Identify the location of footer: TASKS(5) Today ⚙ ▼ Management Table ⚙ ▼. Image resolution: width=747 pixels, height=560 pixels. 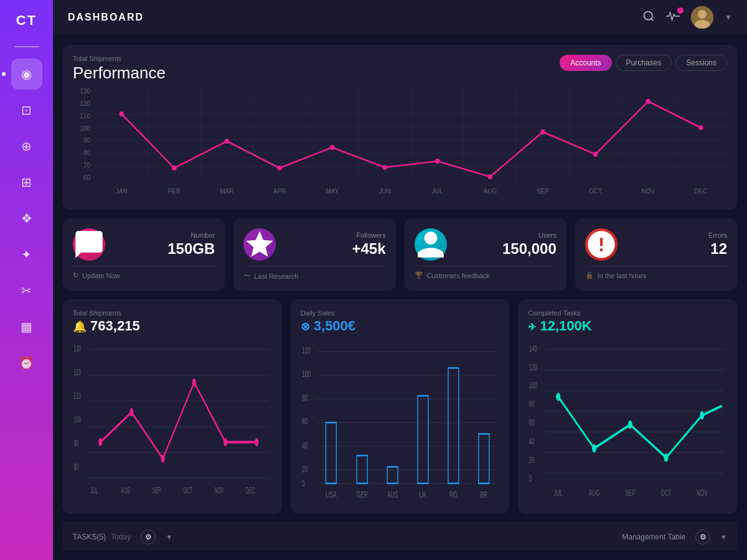
(400, 536).